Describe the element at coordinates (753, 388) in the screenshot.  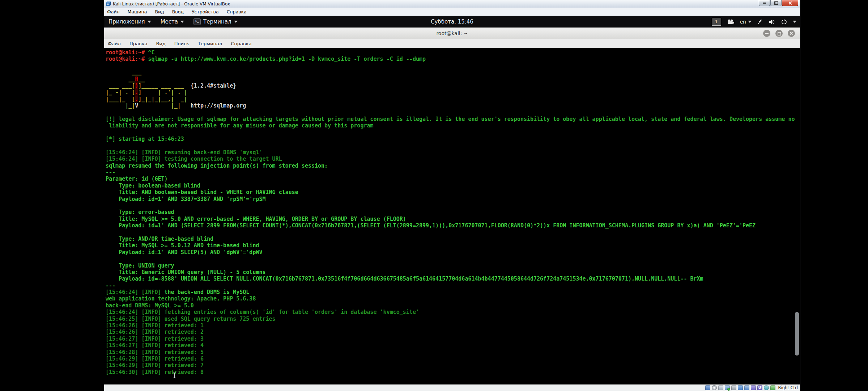
I see `video-capture-icon` at that location.